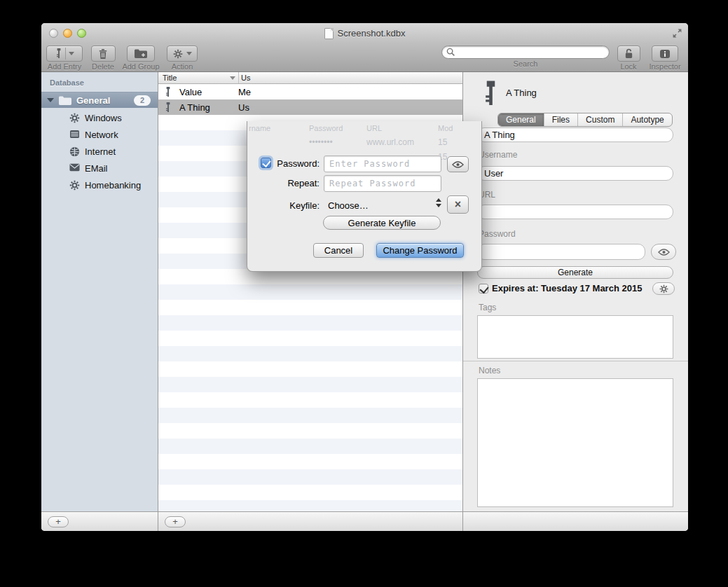  I want to click on add-entry-label: Add Entry, so click(64, 67).